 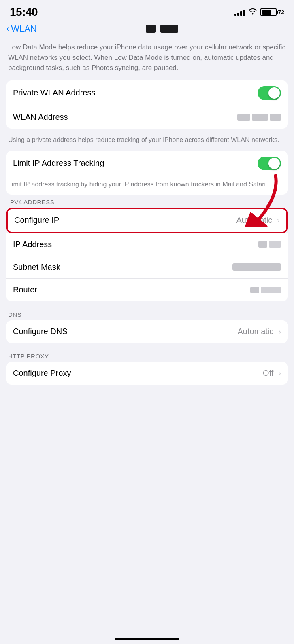 What do you see at coordinates (266, 290) in the screenshot?
I see `router-value` at bounding box center [266, 290].